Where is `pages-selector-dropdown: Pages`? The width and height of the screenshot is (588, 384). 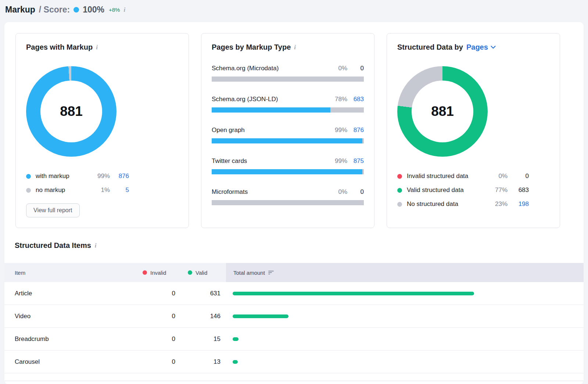 pages-selector-dropdown: Pages is located at coordinates (481, 47).